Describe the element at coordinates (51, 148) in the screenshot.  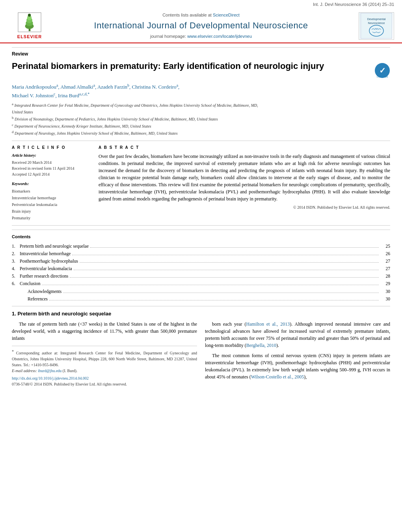
I see `article-info-title: A R T I C L E I N F O` at that location.